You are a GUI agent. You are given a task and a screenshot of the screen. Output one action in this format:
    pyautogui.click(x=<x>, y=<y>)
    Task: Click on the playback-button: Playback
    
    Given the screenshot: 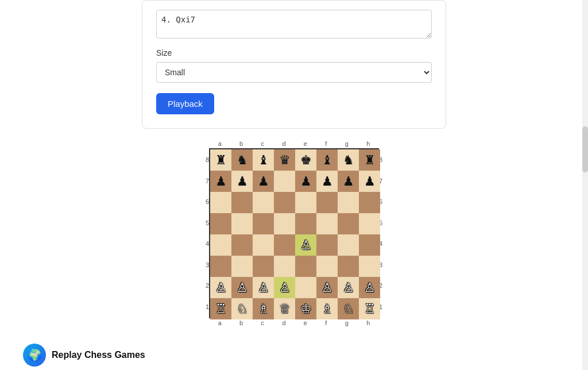 What is the action you would take?
    pyautogui.click(x=185, y=103)
    